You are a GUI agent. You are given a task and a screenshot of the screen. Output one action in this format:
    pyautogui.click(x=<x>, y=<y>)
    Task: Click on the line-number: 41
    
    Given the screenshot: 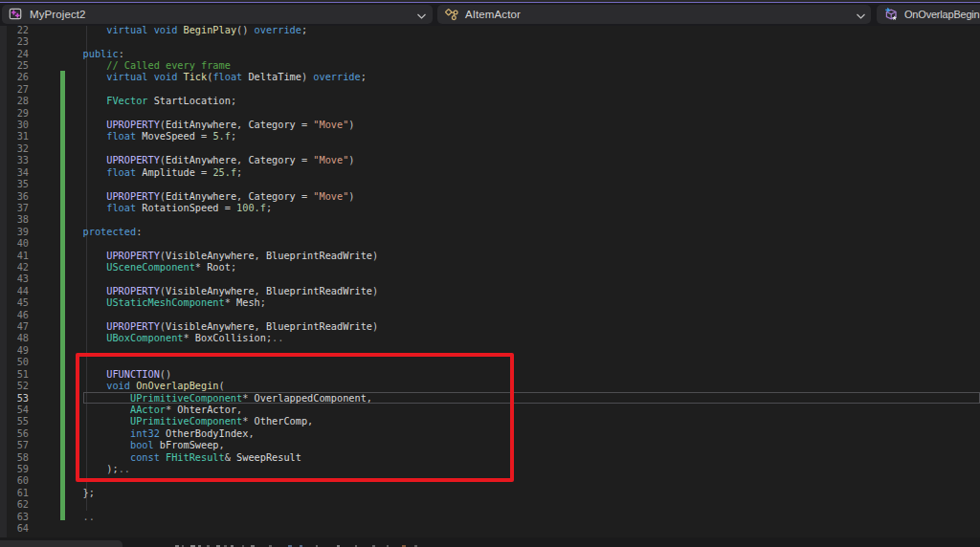 What is the action you would take?
    pyautogui.click(x=14, y=255)
    